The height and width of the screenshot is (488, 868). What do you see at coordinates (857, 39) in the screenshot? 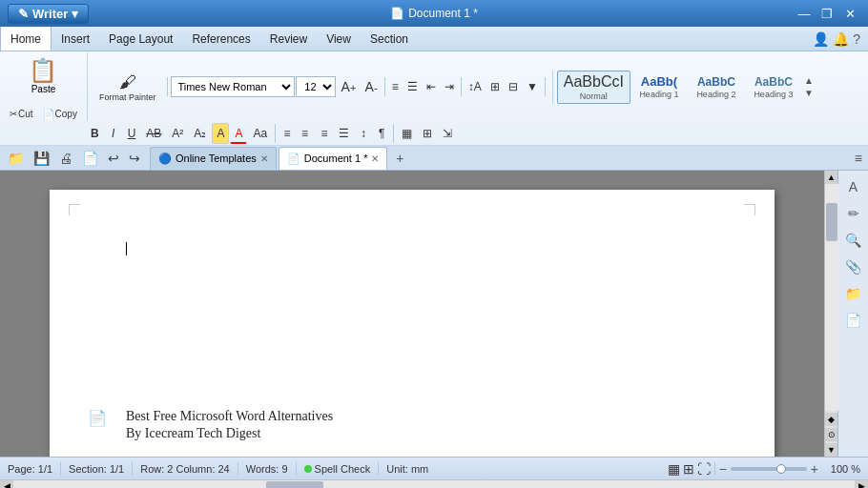
I see `help-icon: ?` at bounding box center [857, 39].